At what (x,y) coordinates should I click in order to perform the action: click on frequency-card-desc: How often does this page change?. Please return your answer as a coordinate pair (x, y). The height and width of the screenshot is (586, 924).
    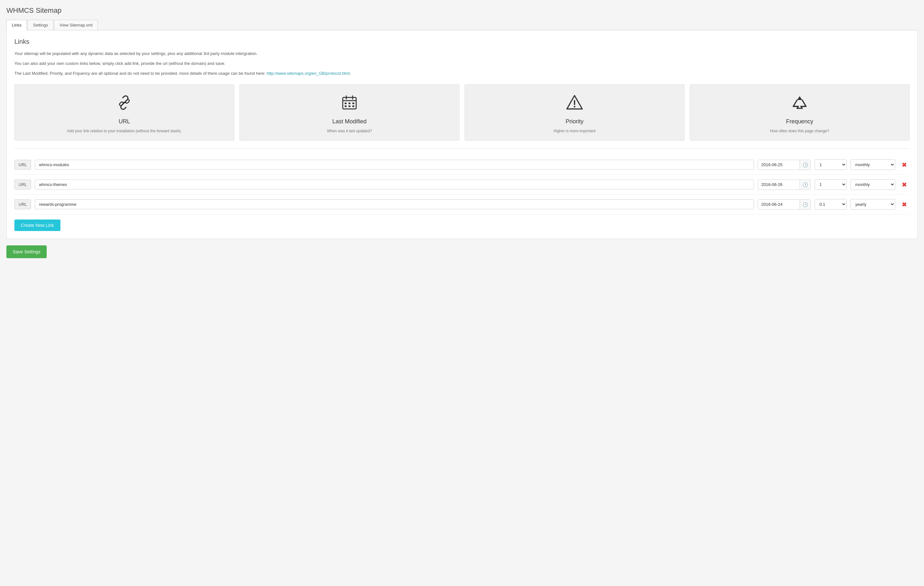
    Looking at the image, I should click on (800, 131).